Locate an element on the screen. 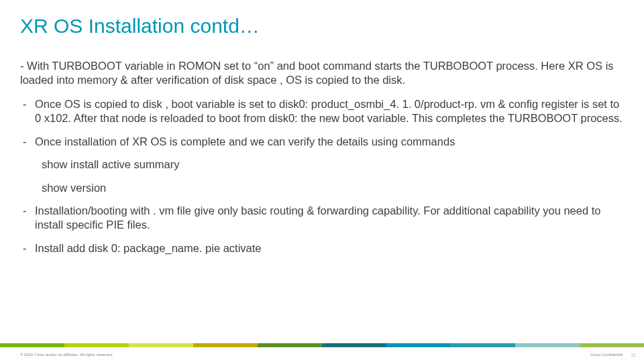 The height and width of the screenshot is (362, 644). list-item: Installation/booting with . vm file give… is located at coordinates (322, 217).